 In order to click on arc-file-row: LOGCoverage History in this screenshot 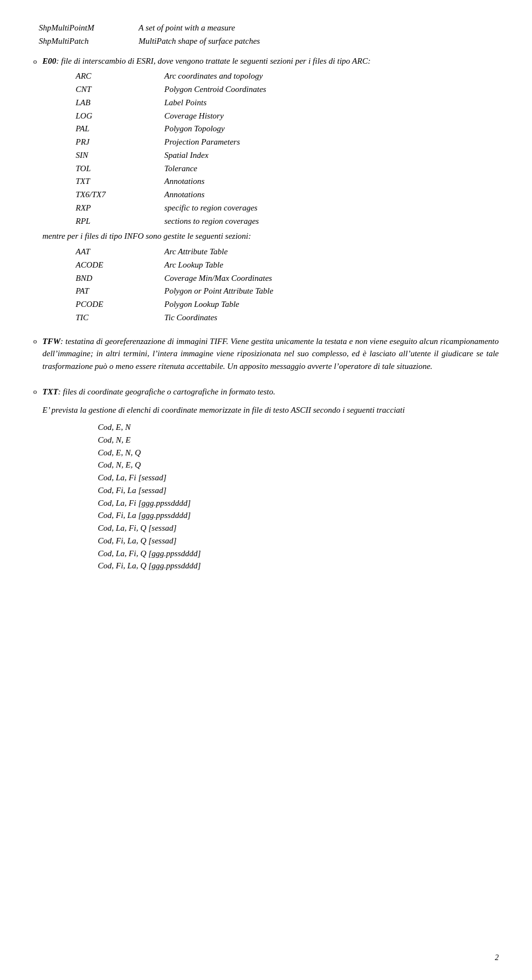, I will do `click(288, 116)`.